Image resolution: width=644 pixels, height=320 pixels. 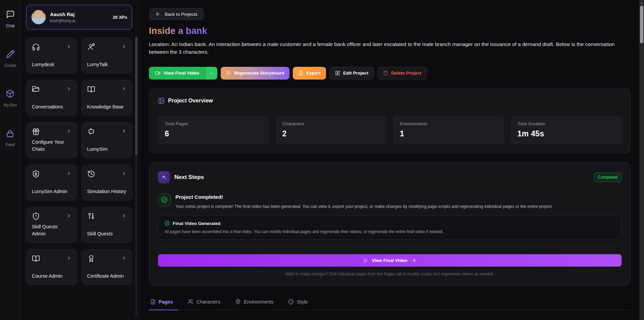 What do you see at coordinates (449, 124) in the screenshot?
I see `stat-label: Environments` at bounding box center [449, 124].